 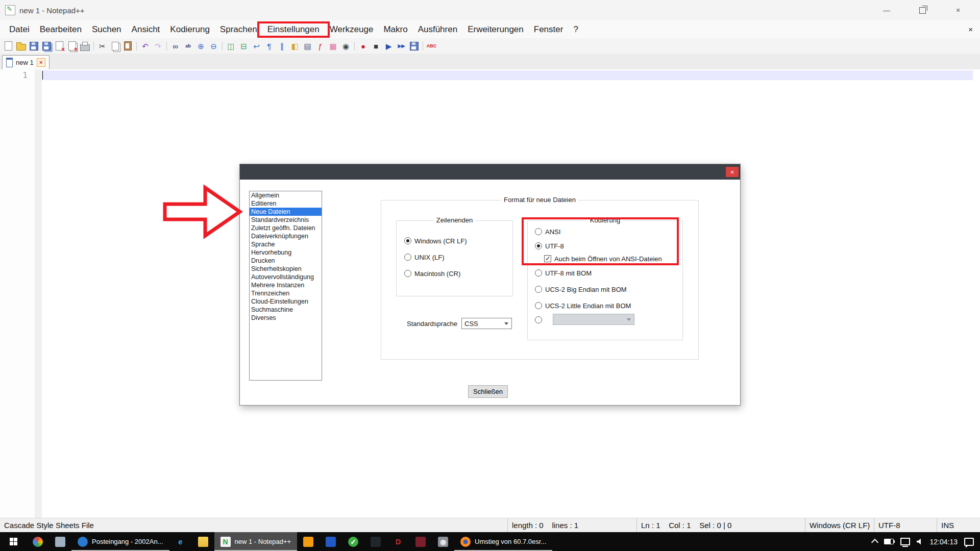 What do you see at coordinates (538, 232) in the screenshot?
I see `radio-ansi` at bounding box center [538, 232].